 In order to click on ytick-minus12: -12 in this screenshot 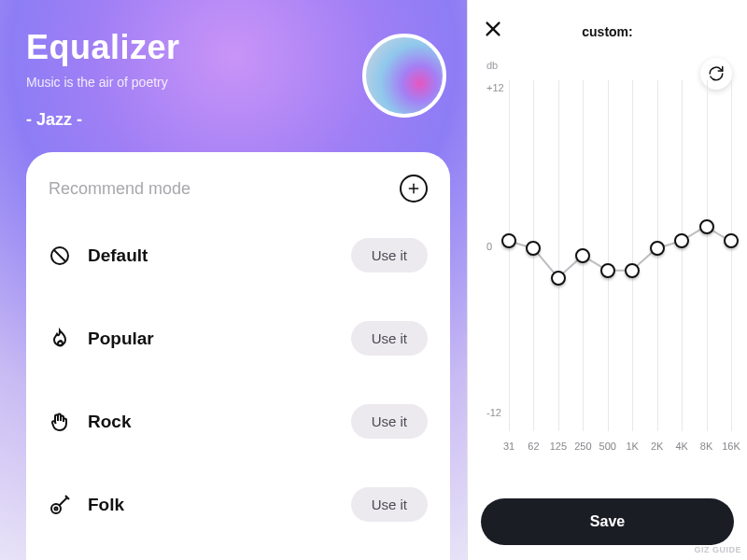, I will do `click(494, 413)`.